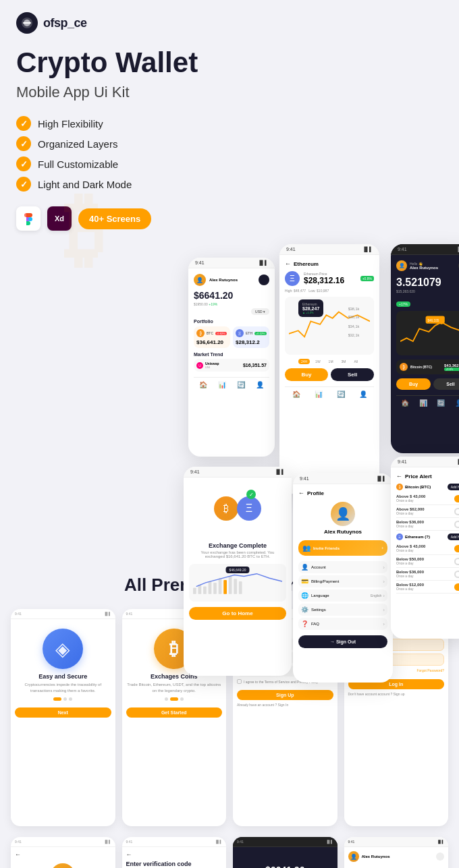 This screenshot has width=459, height=868. I want to click on coin-blue-icon, so click(63, 649).